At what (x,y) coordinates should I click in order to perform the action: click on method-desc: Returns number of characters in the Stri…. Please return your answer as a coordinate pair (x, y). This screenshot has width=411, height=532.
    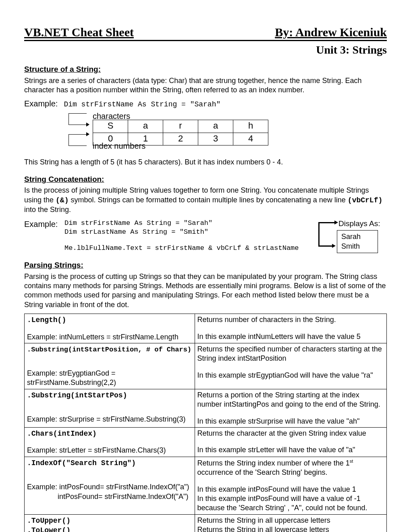
    Looking at the image, I should click on (267, 320).